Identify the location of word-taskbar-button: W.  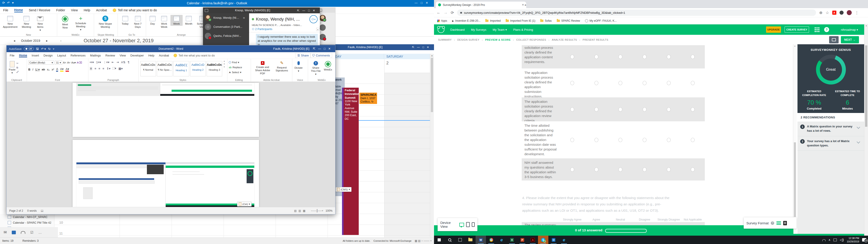
(480, 240).